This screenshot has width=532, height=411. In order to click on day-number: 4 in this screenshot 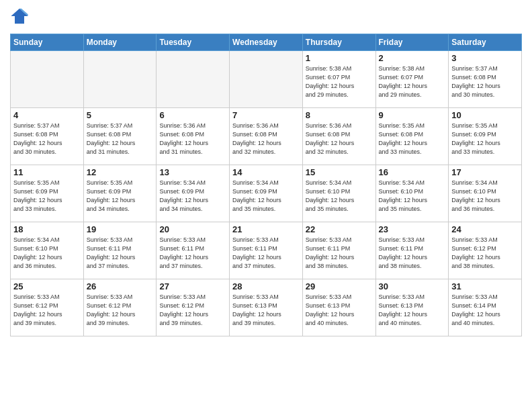, I will do `click(47, 116)`.